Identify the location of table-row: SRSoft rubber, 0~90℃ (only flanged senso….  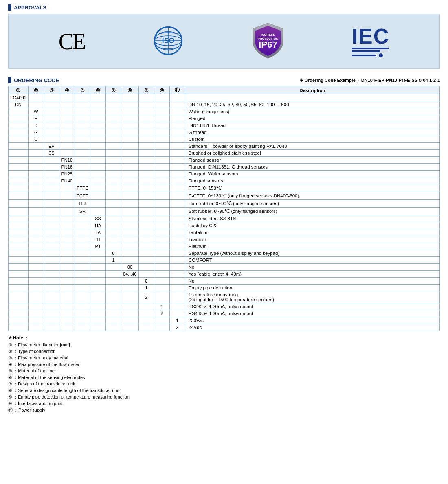
(224, 212).